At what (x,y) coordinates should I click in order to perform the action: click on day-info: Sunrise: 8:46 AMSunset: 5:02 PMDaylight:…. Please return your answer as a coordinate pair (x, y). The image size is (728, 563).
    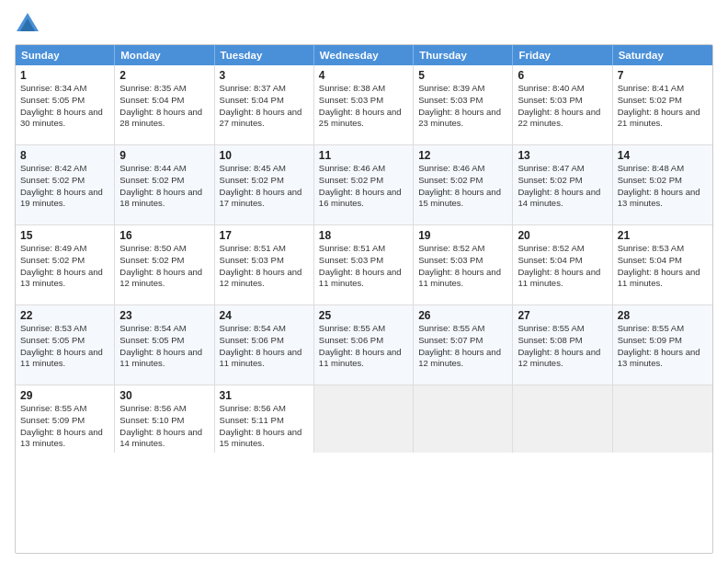
    Looking at the image, I should click on (463, 186).